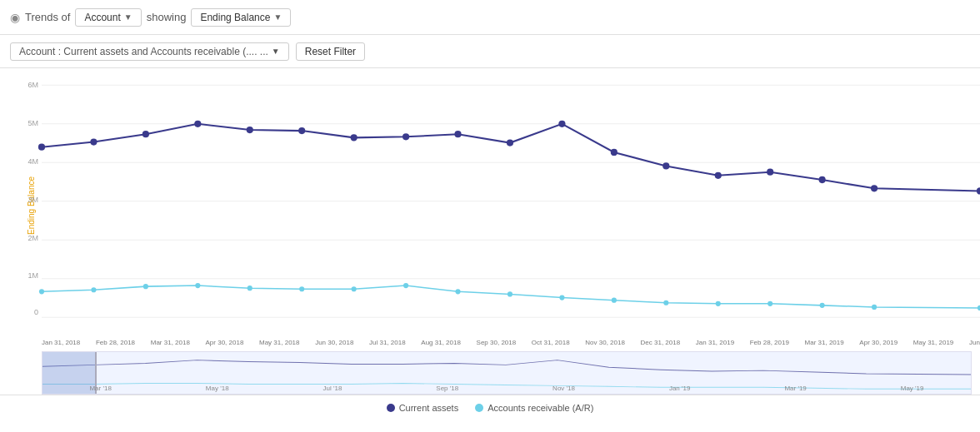  I want to click on y-tick-6m: 6M, so click(33, 85).